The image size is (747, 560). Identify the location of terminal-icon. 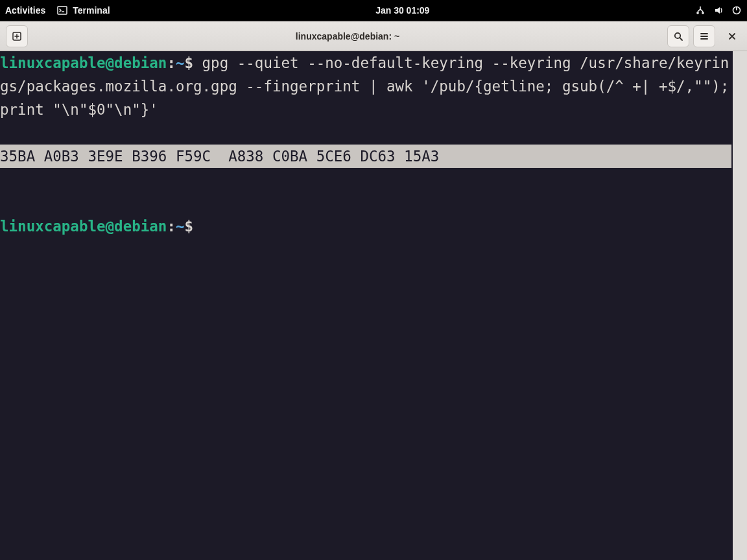
(62, 10).